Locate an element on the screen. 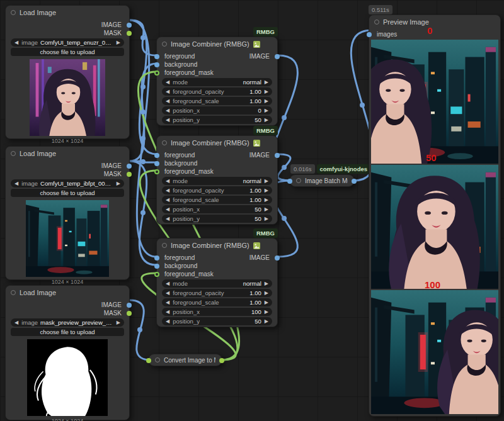 The height and width of the screenshot is (421, 504). node-load-image-3: Load Image IMAGE MASK image mask_preview… is located at coordinates (67, 352).